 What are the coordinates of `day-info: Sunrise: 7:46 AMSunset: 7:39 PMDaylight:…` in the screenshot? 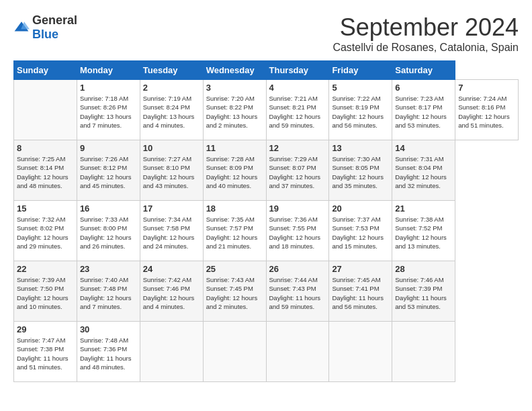 It's located at (420, 293).